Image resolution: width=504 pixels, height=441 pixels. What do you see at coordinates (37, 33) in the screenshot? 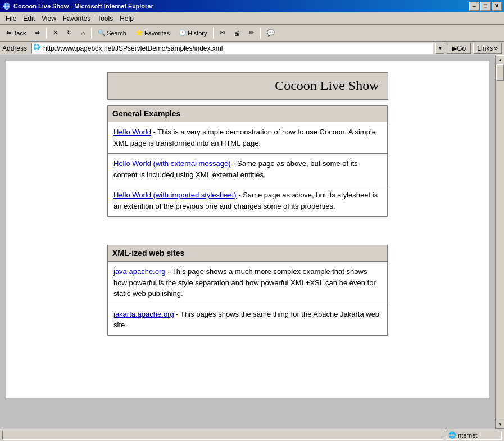
I see `forward-button: ➡` at bounding box center [37, 33].